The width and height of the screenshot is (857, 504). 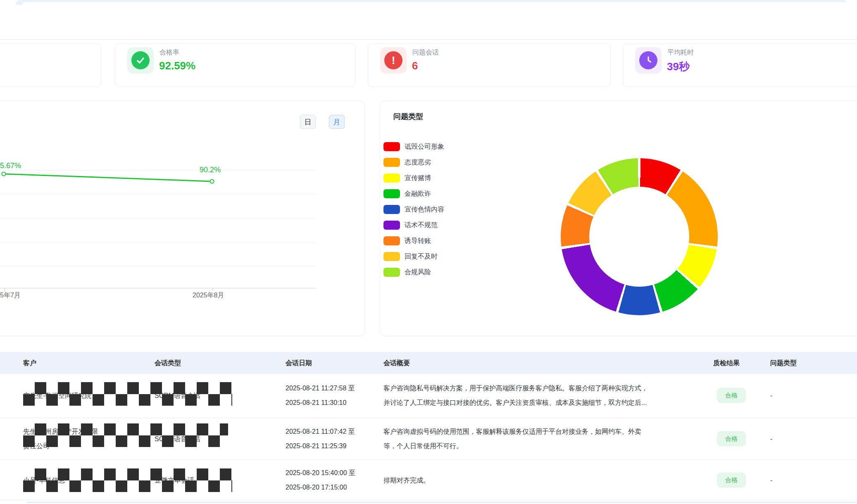 I want to click on x-tick-august: 2025年8月, so click(x=208, y=296).